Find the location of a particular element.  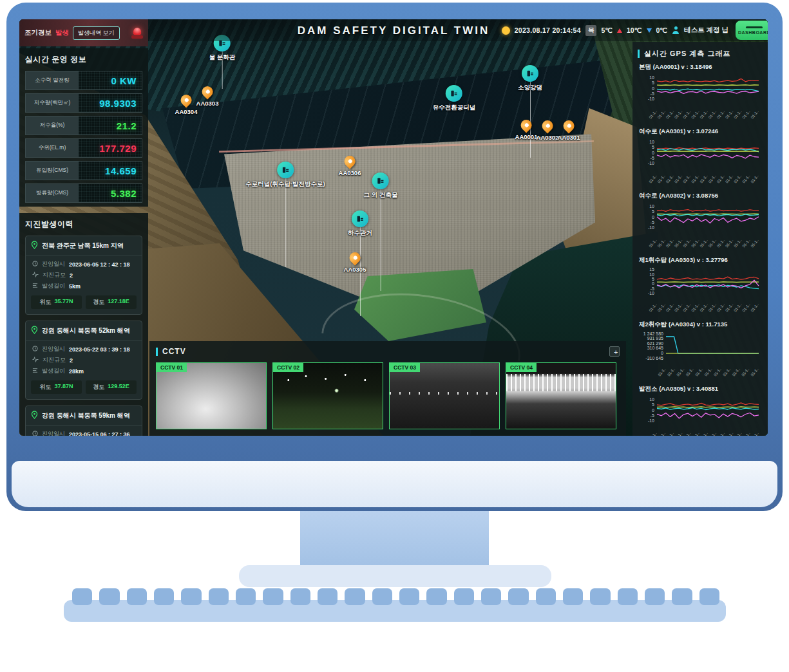

gps-marker: AA0301 is located at coordinates (569, 131).